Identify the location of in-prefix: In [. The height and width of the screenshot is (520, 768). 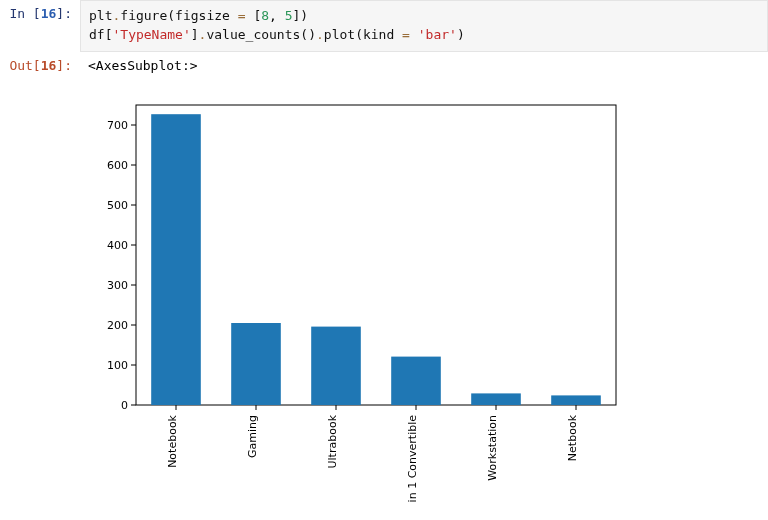
(24, 14).